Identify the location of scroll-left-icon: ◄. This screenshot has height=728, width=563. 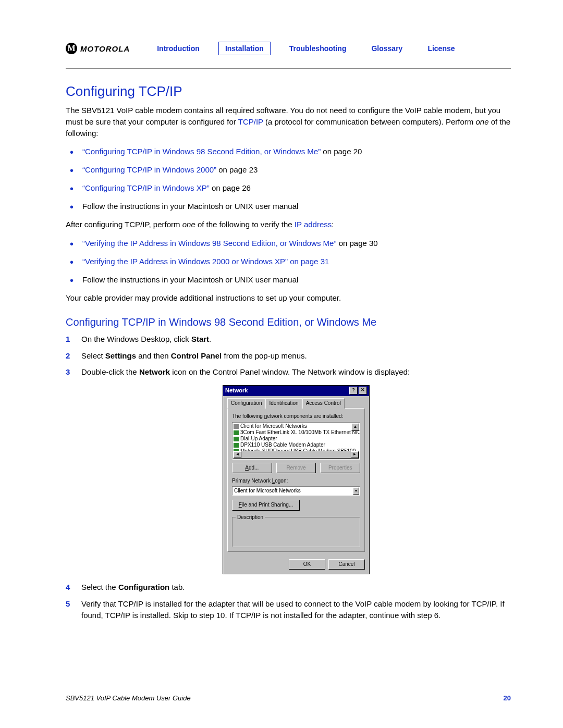
(238, 454).